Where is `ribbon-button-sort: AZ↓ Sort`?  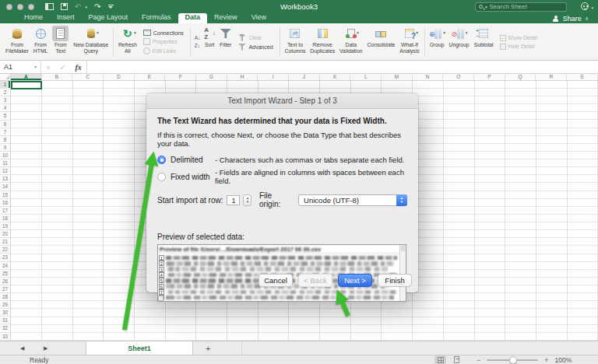 ribbon-button-sort: AZ↓ Sort is located at coordinates (209, 42).